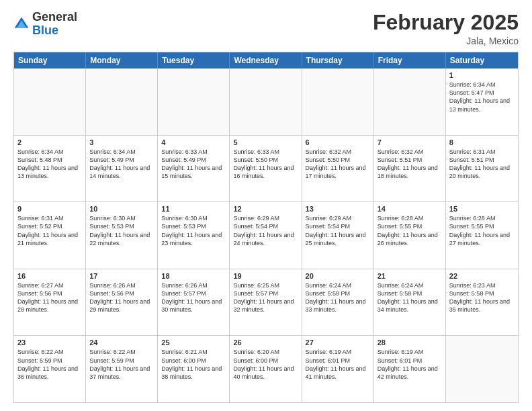 The height and width of the screenshot is (411, 532). What do you see at coordinates (50, 235) in the screenshot?
I see `day-cell-9: 9Sunrise: 6:31 AM Sunset: 5:52 PM Daylig…` at bounding box center [50, 235].